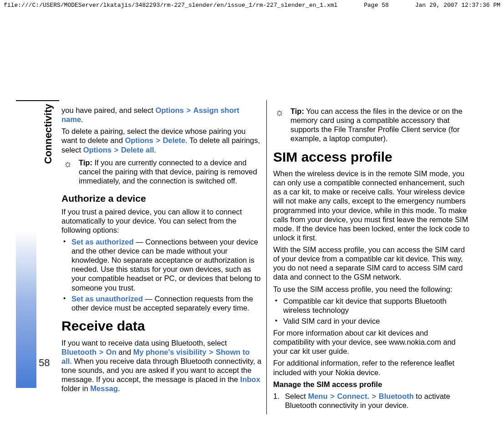 This screenshot has width=504, height=428. Describe the element at coordinates (372, 289) in the screenshot. I see `paragraph: To use the SIM access profile, you need …` at that location.